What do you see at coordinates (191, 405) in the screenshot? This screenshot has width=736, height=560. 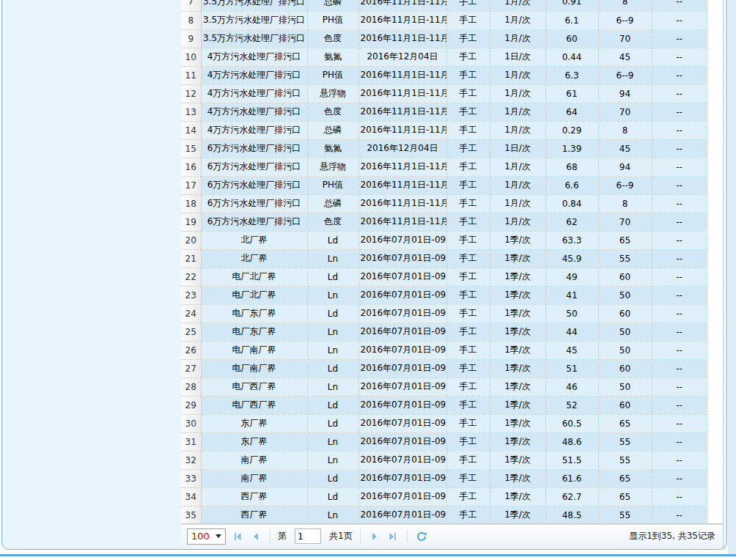 I see `row-number-cell: 29` at bounding box center [191, 405].